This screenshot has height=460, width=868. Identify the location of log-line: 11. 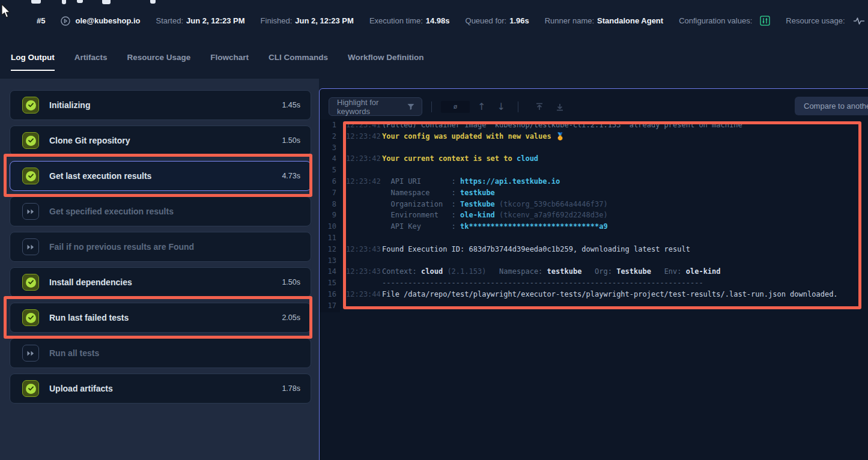
(593, 238).